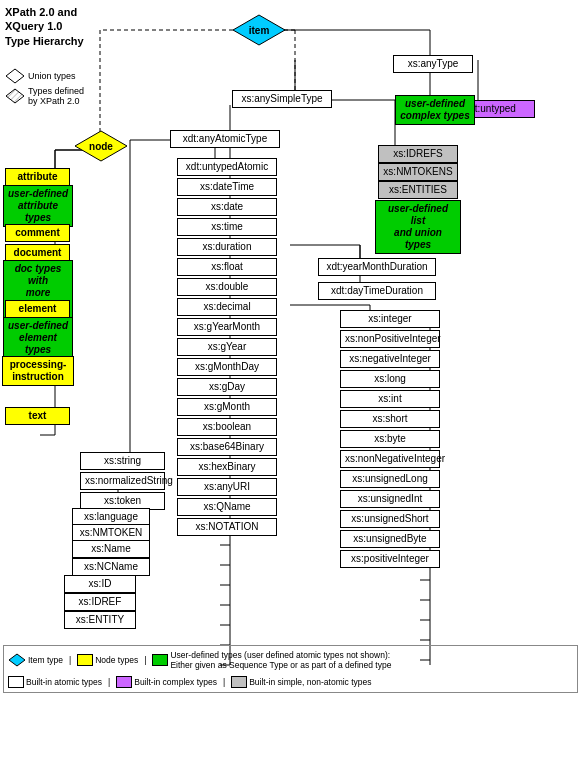  I want to click on element-node: element, so click(38, 309).